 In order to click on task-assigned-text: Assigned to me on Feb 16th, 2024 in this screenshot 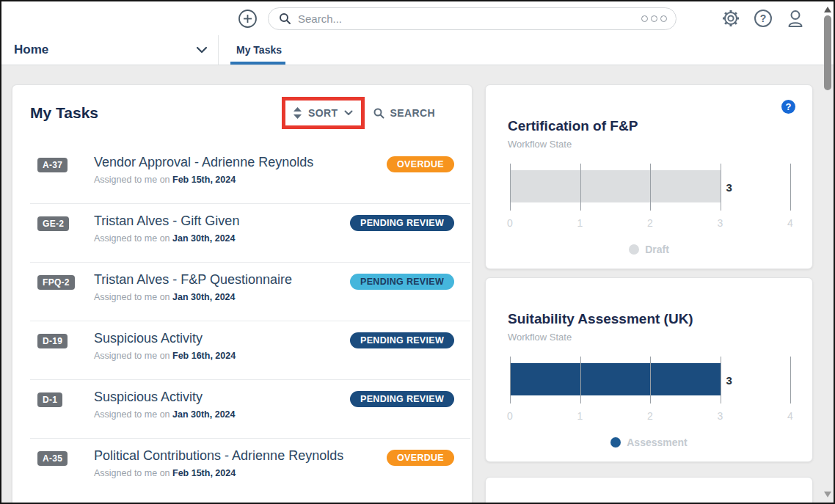, I will do `click(222, 356)`.